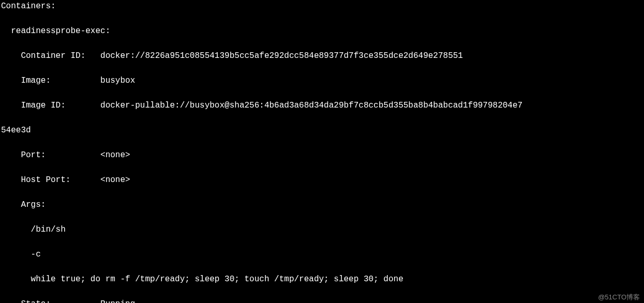 This screenshot has width=644, height=303. I want to click on line-args: Args:, so click(322, 205).